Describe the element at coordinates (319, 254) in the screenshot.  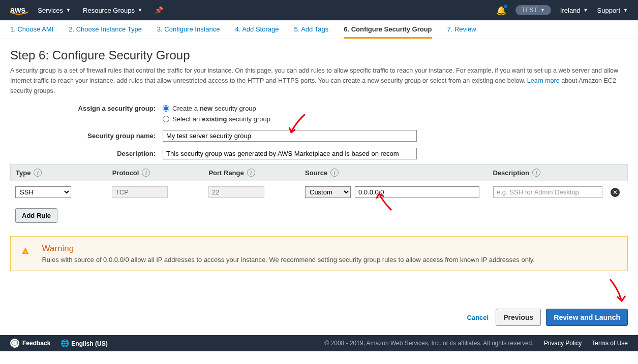
I see `warning-box: ▲! Warning Rules with source of 0.0.0.0/…` at that location.